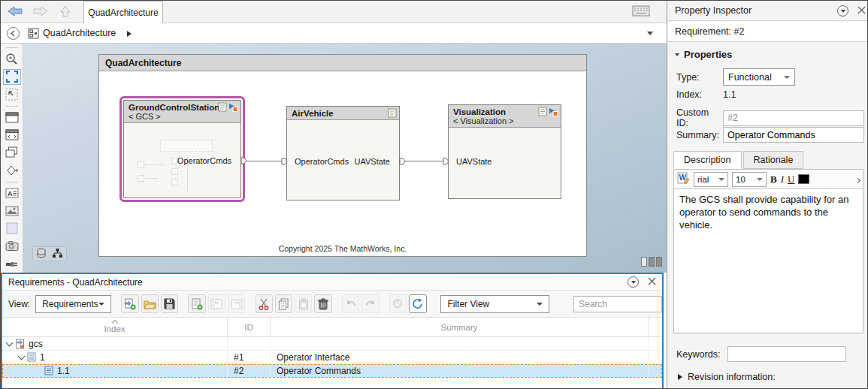 The width and height of the screenshot is (868, 389). I want to click on verify-button, so click(398, 303).